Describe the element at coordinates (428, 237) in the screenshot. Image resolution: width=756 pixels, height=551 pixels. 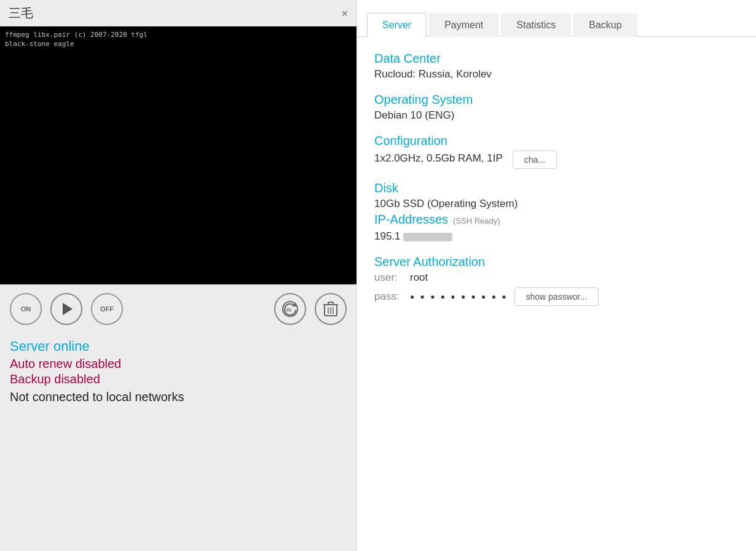
I see `ip-blur` at that location.